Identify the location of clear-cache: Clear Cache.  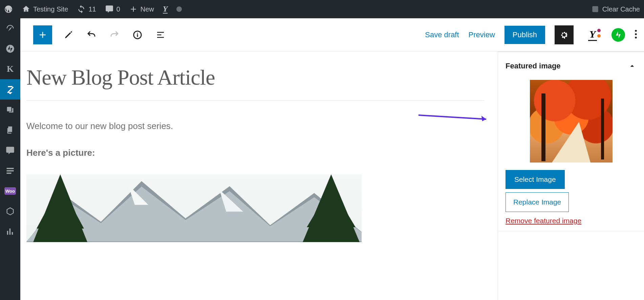
(616, 9).